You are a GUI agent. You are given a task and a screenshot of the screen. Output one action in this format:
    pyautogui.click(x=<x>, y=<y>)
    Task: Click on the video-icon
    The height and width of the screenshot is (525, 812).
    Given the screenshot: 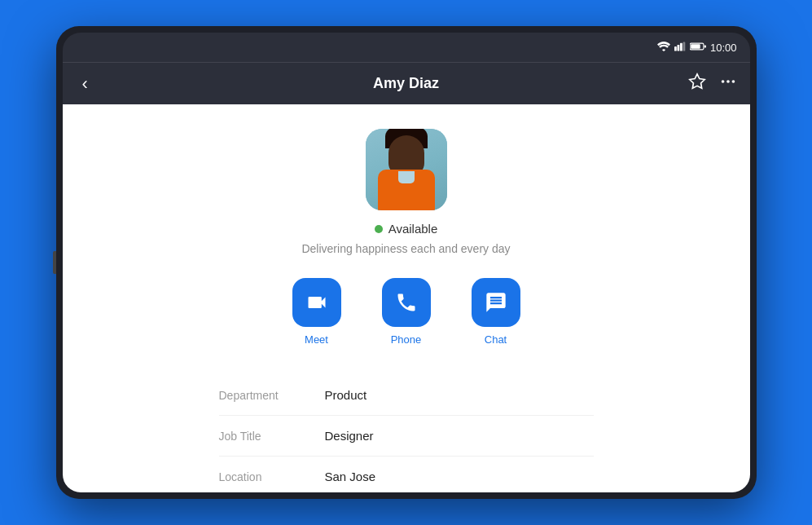 What is the action you would take?
    pyautogui.click(x=317, y=302)
    